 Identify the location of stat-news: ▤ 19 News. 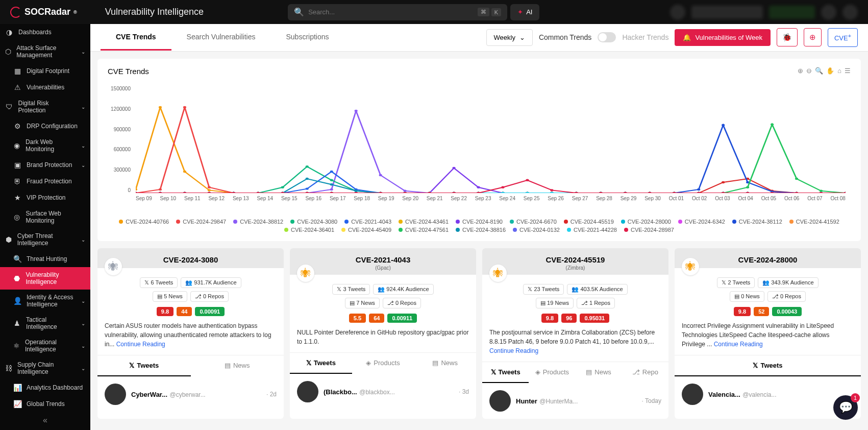
(555, 303).